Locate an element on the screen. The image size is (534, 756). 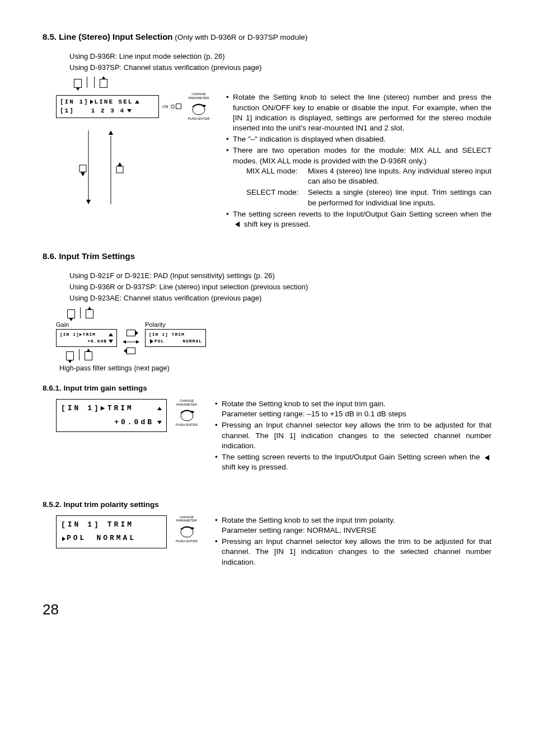
section-num: 8.5. Line (Stereo) Input Selection is located at coordinates (107, 37).